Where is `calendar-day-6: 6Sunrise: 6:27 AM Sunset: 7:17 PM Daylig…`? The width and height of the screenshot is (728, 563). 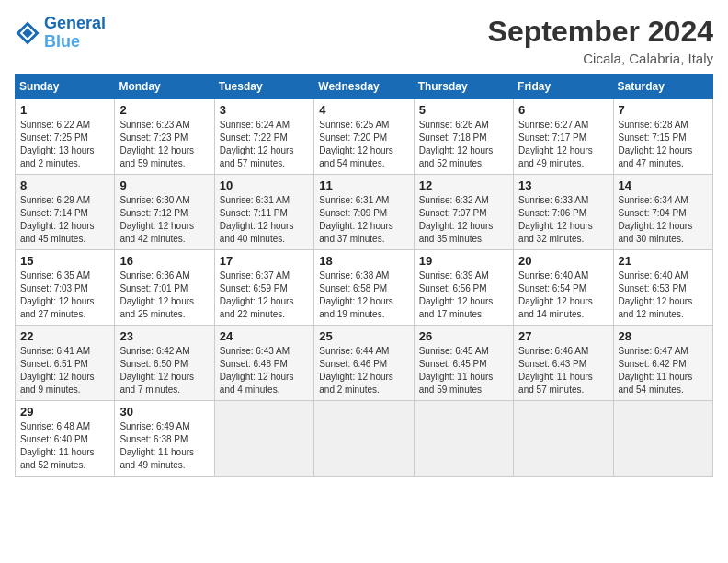
calendar-day-6: 6Sunrise: 6:27 AM Sunset: 7:17 PM Daylig… is located at coordinates (563, 137).